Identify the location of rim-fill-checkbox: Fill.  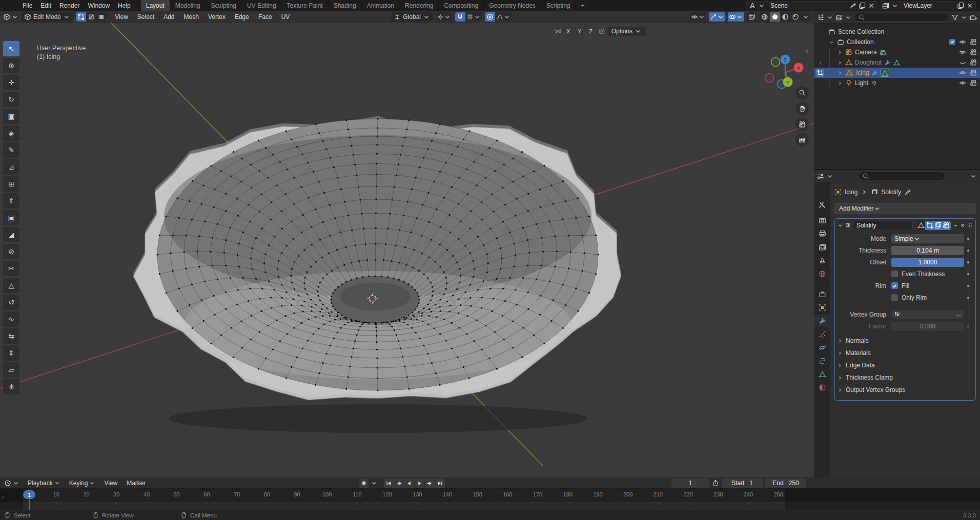
(928, 286).